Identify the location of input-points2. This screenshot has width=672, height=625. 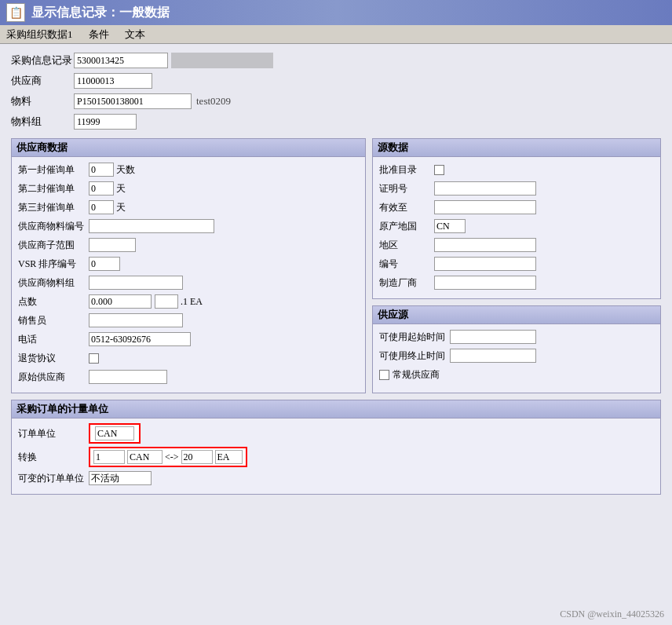
(166, 302).